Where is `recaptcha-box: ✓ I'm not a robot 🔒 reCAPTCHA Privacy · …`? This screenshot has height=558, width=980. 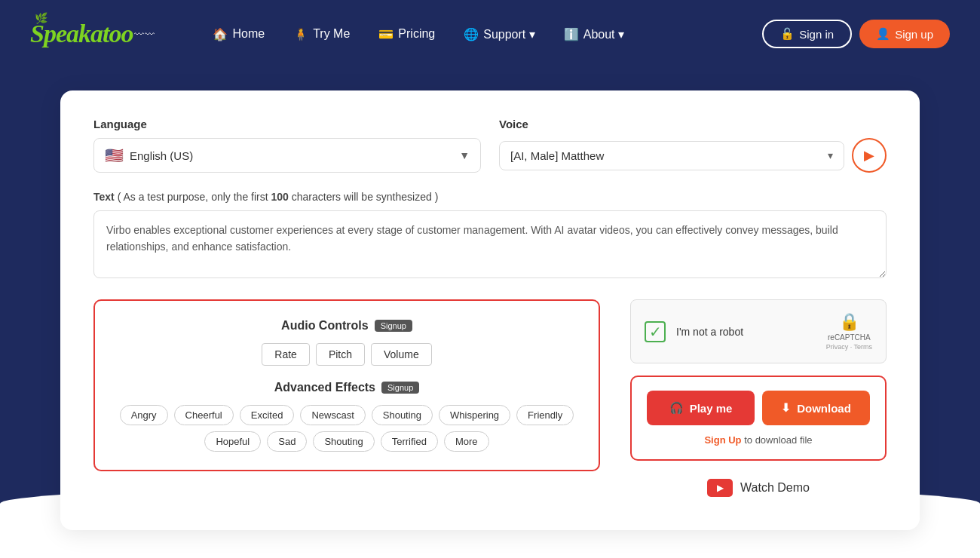
recaptcha-box: ✓ I'm not a robot 🔒 reCAPTCHA Privacy · … is located at coordinates (758, 332).